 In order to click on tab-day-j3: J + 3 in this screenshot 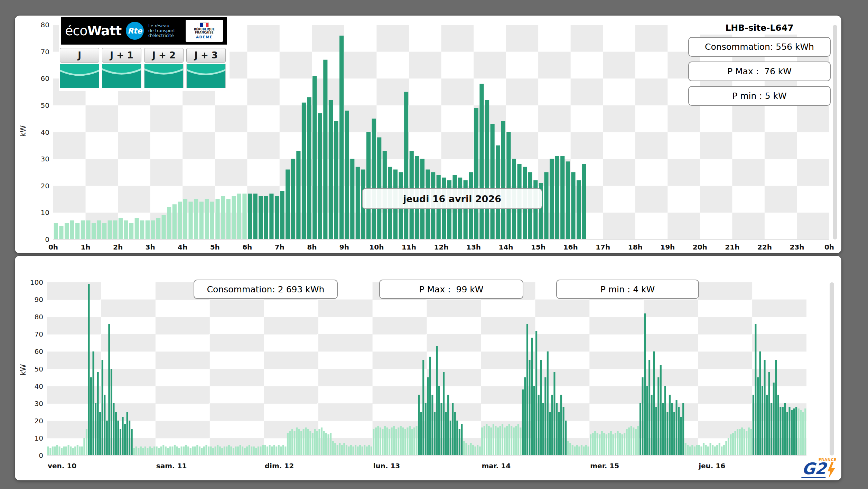, I will do `click(206, 68)`.